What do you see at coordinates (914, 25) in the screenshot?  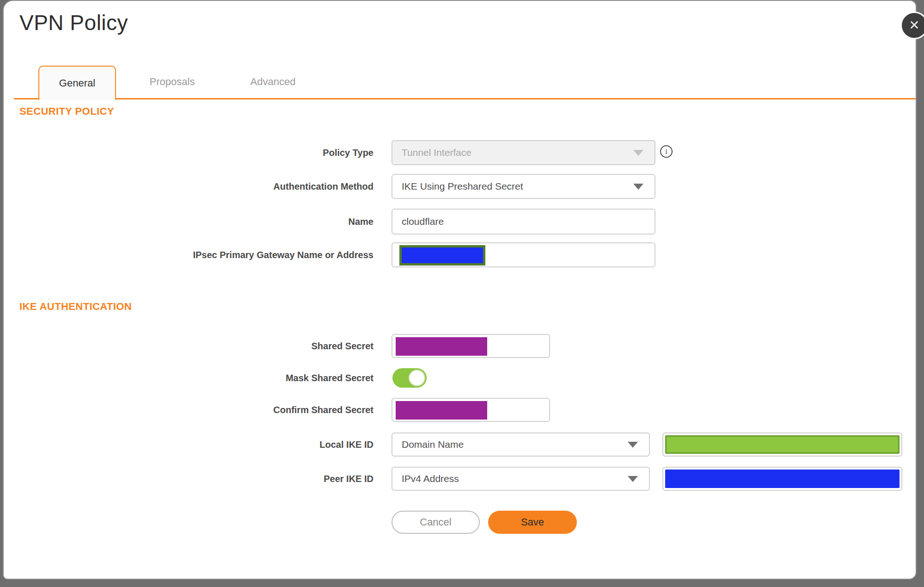 I see `close-icon: ✕` at bounding box center [914, 25].